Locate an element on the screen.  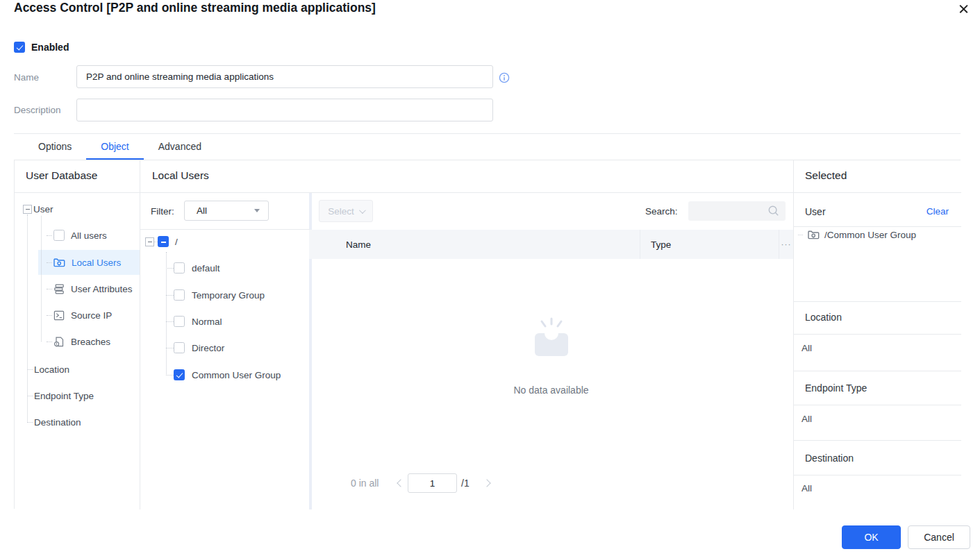
tree-node-group-default: default is located at coordinates (193, 268).